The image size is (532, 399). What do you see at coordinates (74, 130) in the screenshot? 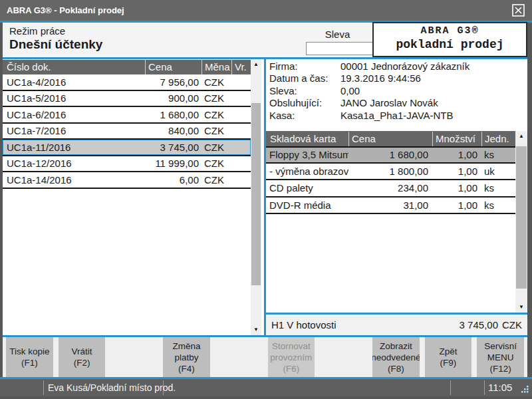
I see `receipt-doc-number: UC1a-7/2016` at bounding box center [74, 130].